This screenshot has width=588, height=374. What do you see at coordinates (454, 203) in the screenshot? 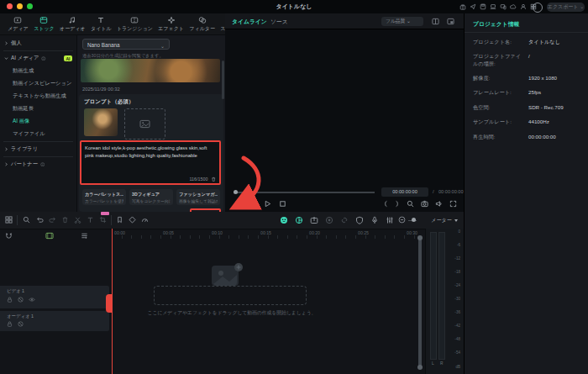
I see `fullscreen-icon` at bounding box center [454, 203].